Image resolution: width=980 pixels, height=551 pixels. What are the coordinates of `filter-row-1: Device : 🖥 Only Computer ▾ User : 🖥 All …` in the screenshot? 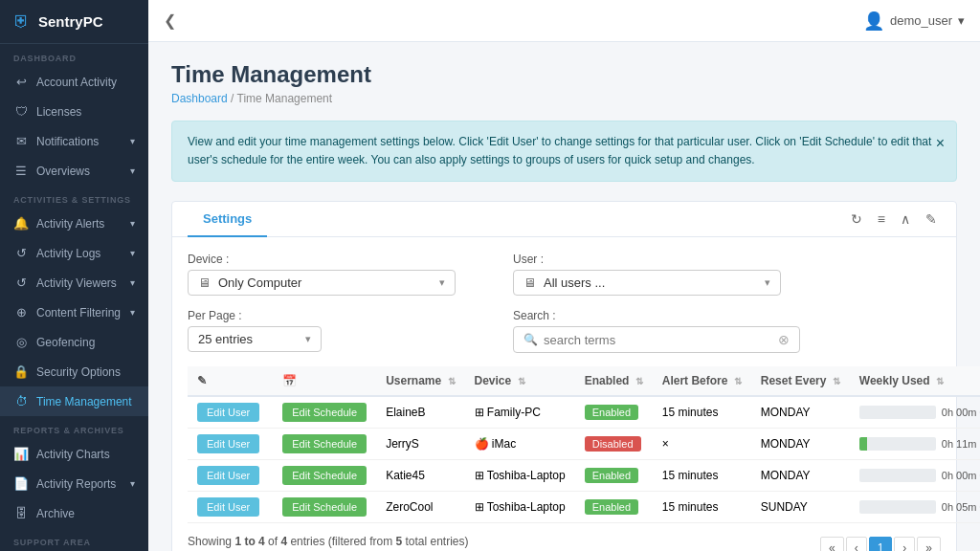 It's located at (565, 274).